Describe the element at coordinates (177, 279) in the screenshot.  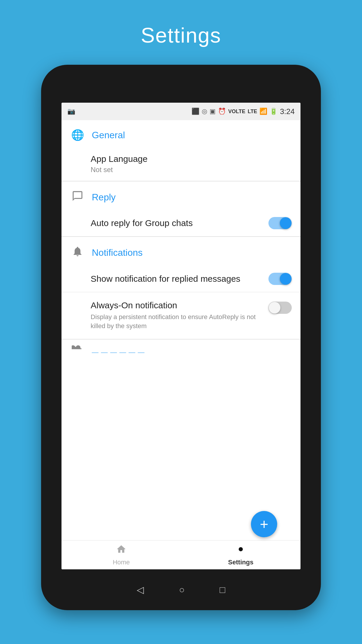
I see `show-notification-title: Show notification for replied messages` at that location.